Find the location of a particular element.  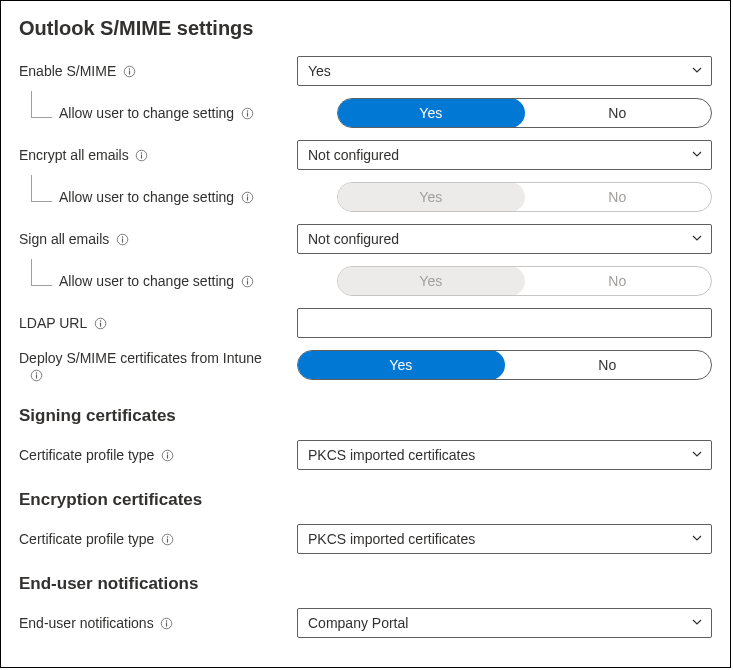

signing-profile-type-value: PKCS imported certificates is located at coordinates (392, 455).